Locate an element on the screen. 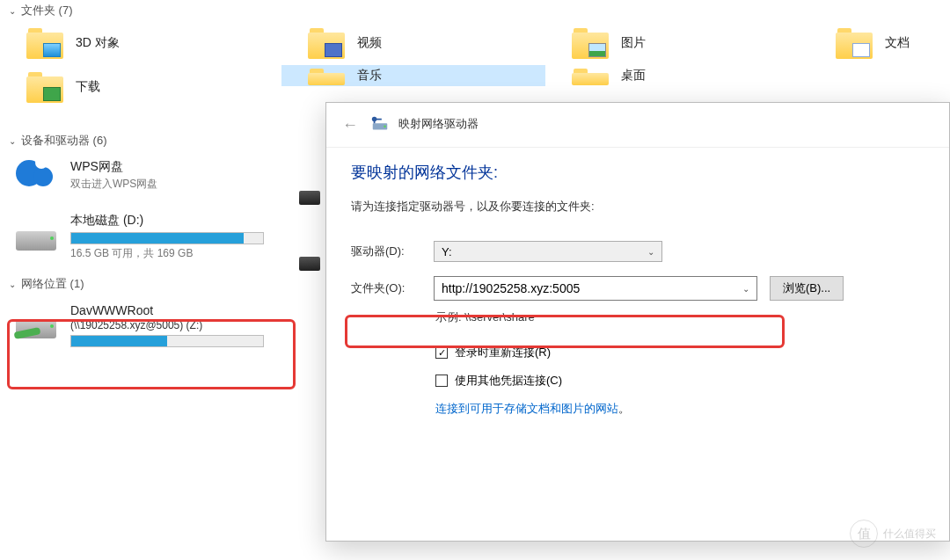  drive-letter-select: Y: ⌄ is located at coordinates (548, 251).